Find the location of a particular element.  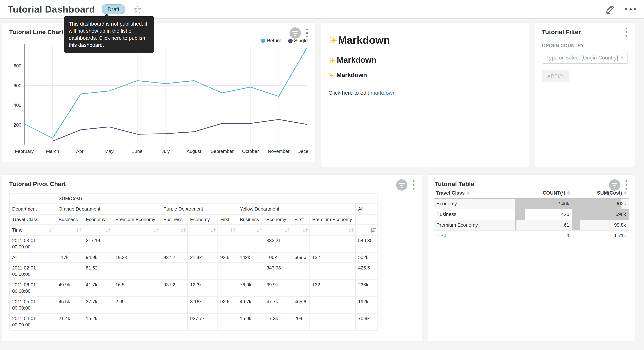

legend-item-return: Return is located at coordinates (271, 41).